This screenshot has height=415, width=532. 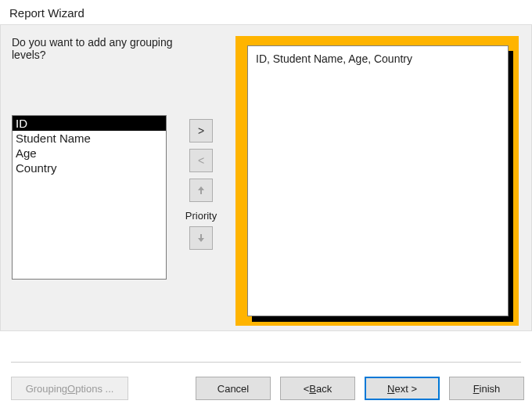 I want to click on grouping-controls: > < Priority, so click(x=201, y=188).